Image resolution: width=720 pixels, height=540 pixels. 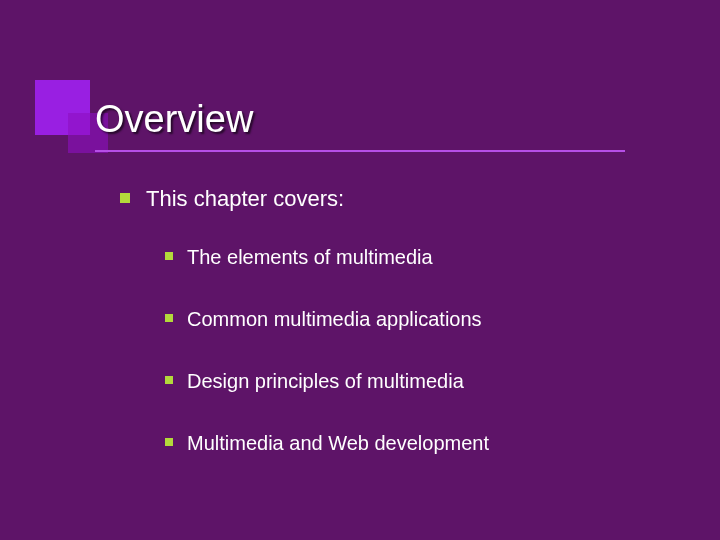 What do you see at coordinates (390, 200) in the screenshot?
I see `list-item: This chapter covers:` at bounding box center [390, 200].